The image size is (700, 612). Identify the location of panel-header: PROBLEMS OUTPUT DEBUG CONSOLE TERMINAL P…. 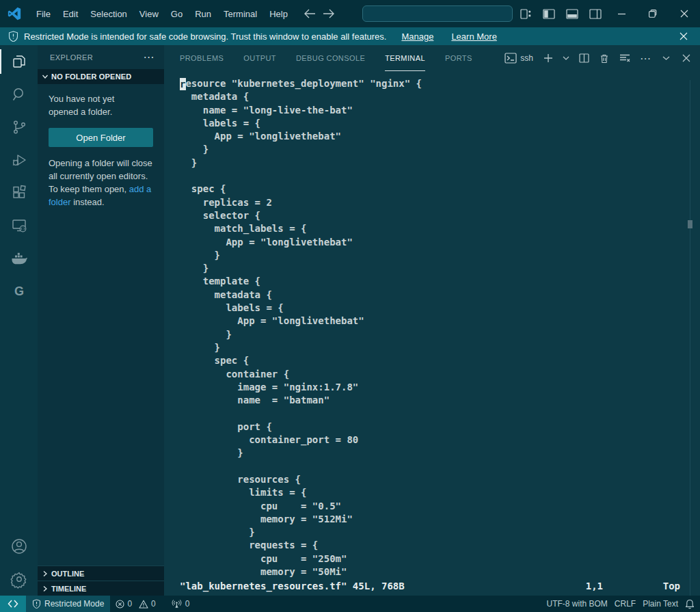
(432, 58).